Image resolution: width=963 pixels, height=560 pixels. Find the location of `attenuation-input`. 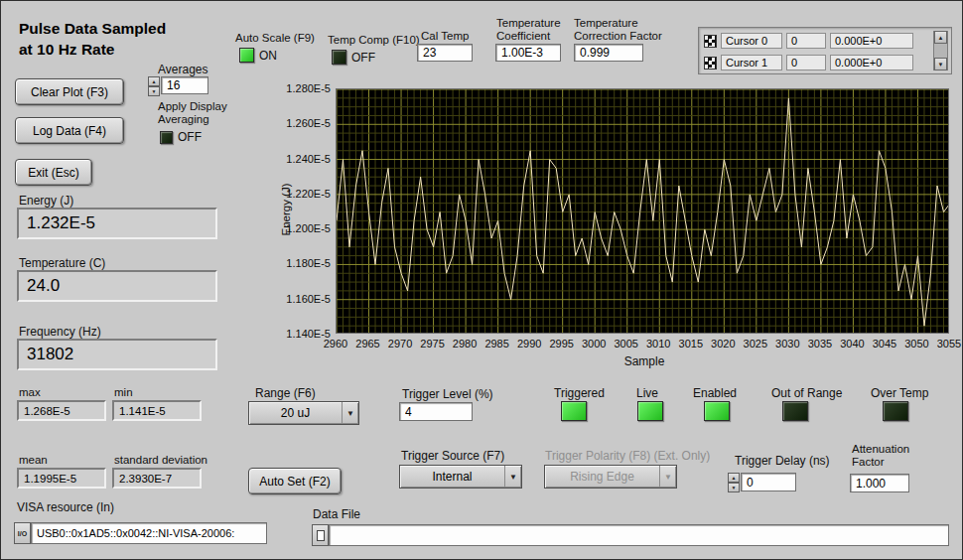

attenuation-input is located at coordinates (880, 483).